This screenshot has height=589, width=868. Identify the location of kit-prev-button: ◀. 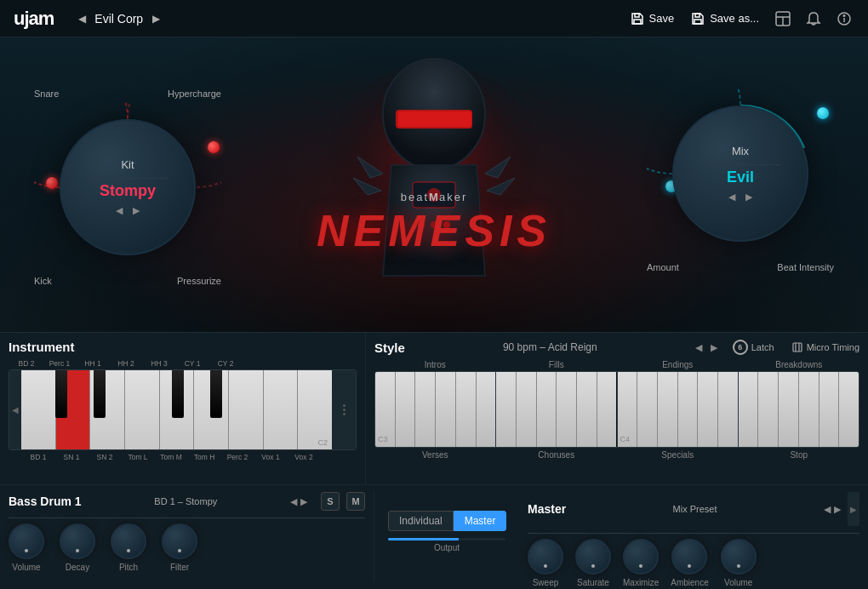
(119, 211).